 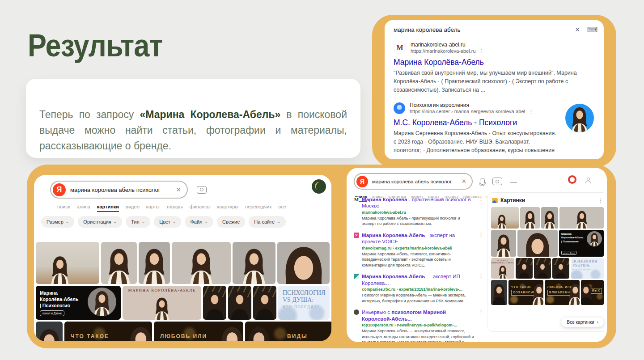 I want to click on filter-chip: Цвет⌄, so click(x=167, y=222).